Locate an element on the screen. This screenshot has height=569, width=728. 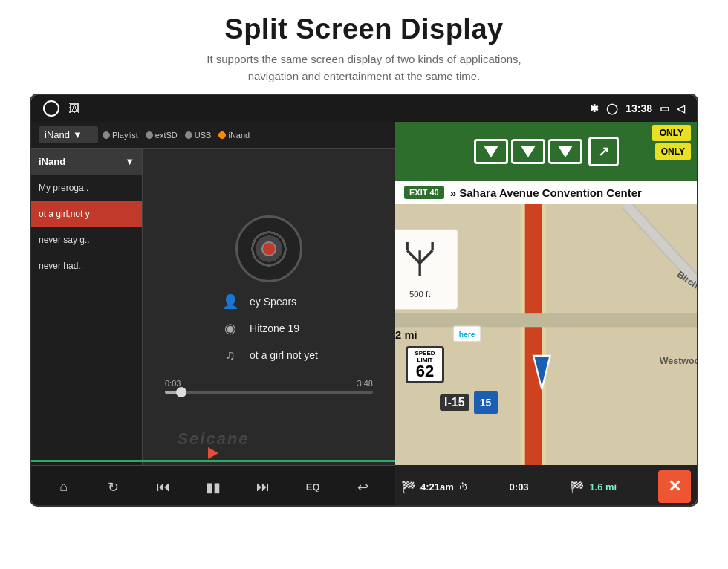
eta-block: 🏁 4:21am ⏱ is located at coordinates (435, 487).